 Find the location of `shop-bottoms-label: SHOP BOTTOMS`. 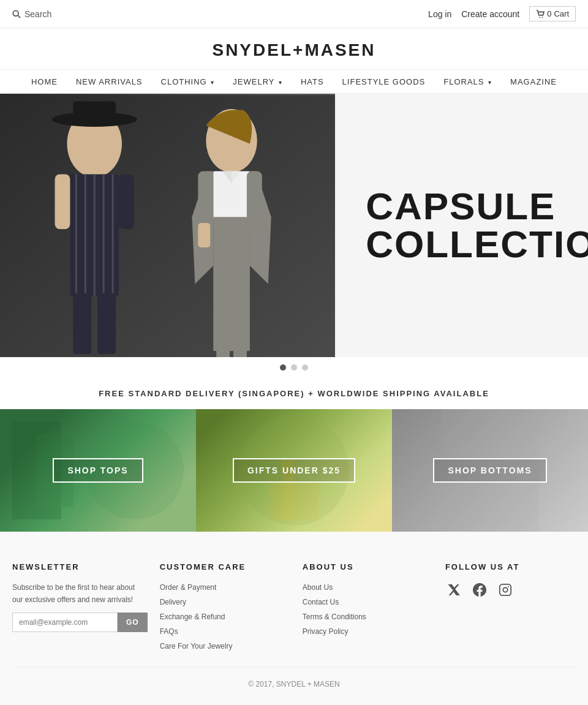

shop-bottoms-label: SHOP BOTTOMS is located at coordinates (490, 470).